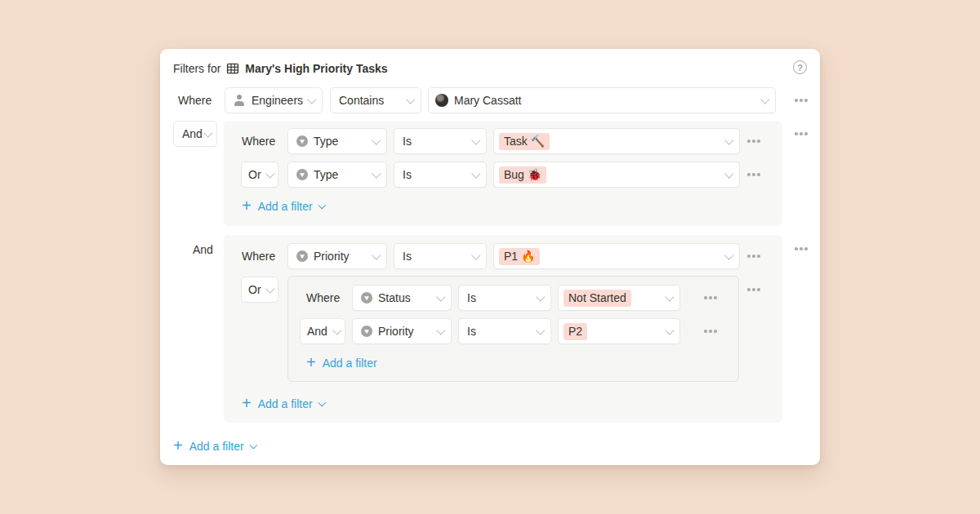 The image size is (980, 514). Describe the element at coordinates (801, 249) in the screenshot. I see `group2-menu-button` at that location.